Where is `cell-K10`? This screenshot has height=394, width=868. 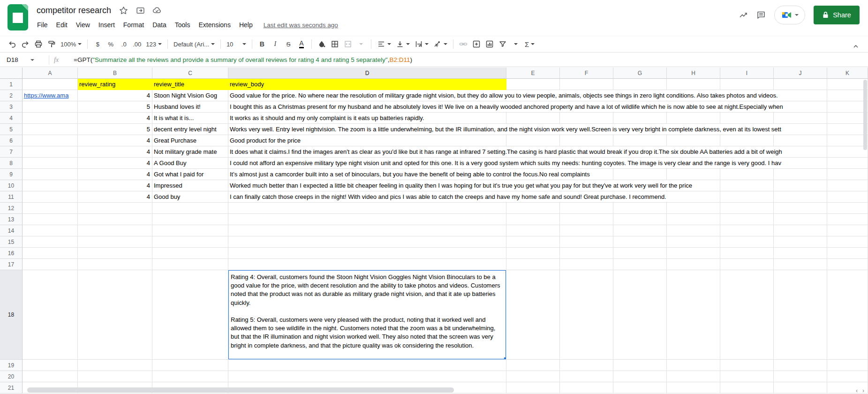 cell-K10 is located at coordinates (848, 186).